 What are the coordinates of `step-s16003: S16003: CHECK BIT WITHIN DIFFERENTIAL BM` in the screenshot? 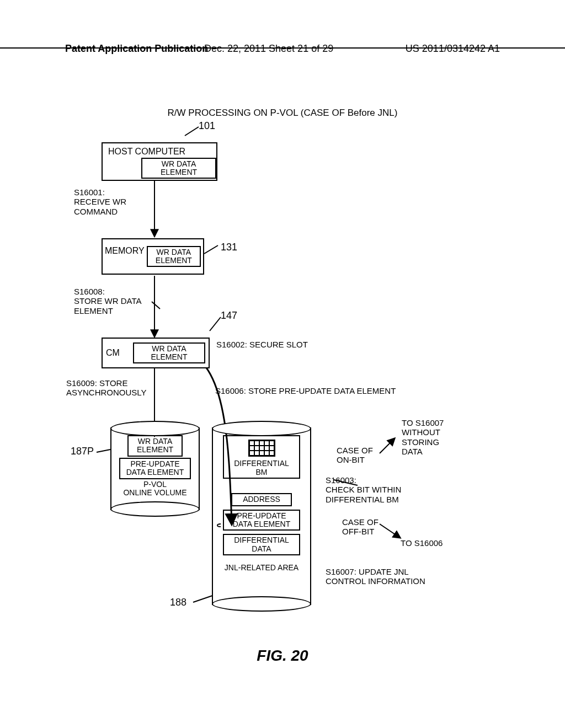 It's located at (363, 490).